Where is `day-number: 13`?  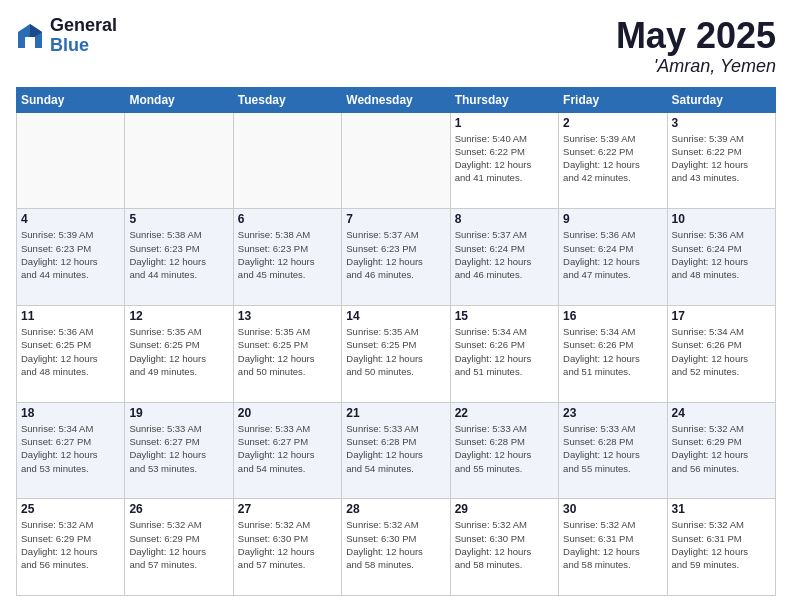 day-number: 13 is located at coordinates (288, 316).